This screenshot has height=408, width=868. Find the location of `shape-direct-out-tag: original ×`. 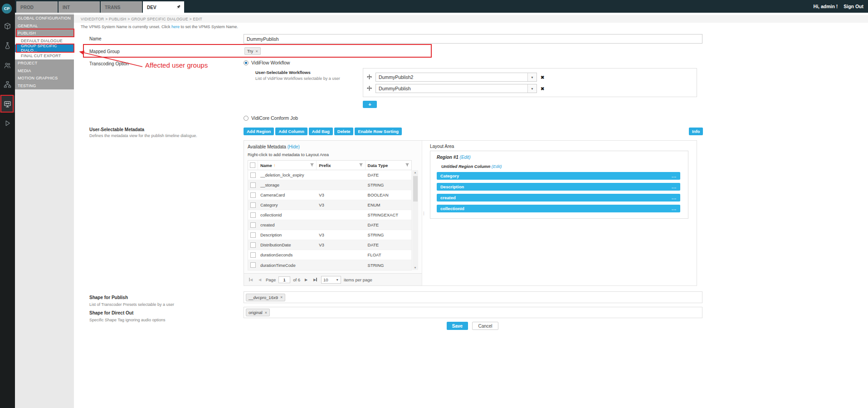

shape-direct-out-tag: original × is located at coordinates (258, 312).